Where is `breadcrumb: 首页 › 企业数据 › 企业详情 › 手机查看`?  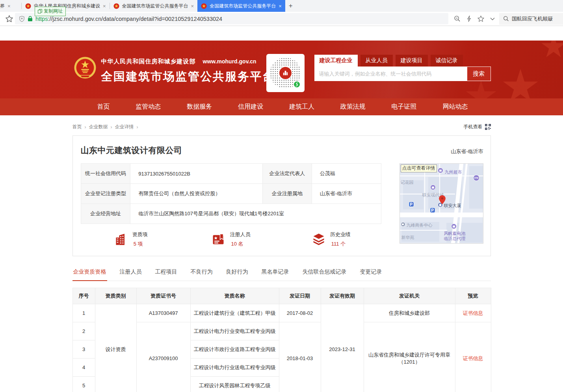
breadcrumb: 首页 › 企业数据 › 企业详情 › 手机查看 is located at coordinates (282, 127).